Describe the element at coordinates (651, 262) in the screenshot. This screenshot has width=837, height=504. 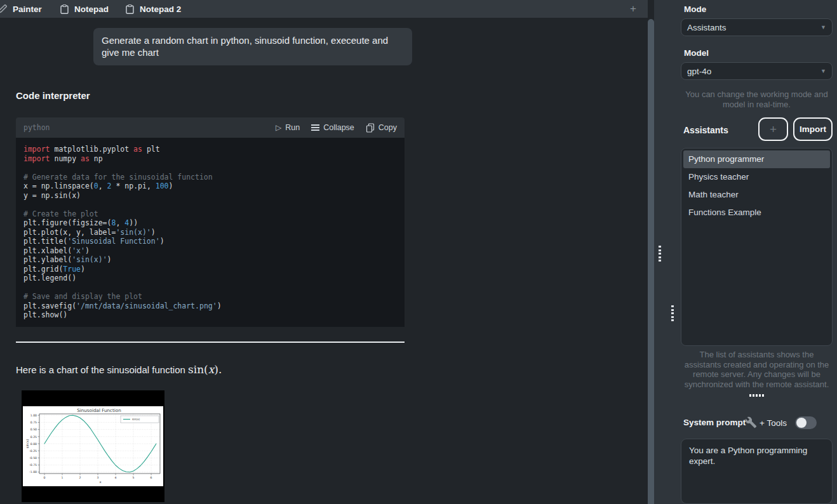
I see `chat-scrollbar` at that location.